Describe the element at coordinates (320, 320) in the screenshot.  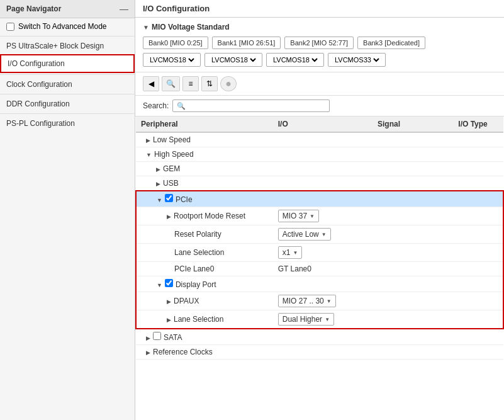
I see `table-row: ▶Lane SelectionDual Higher▼` at that location.